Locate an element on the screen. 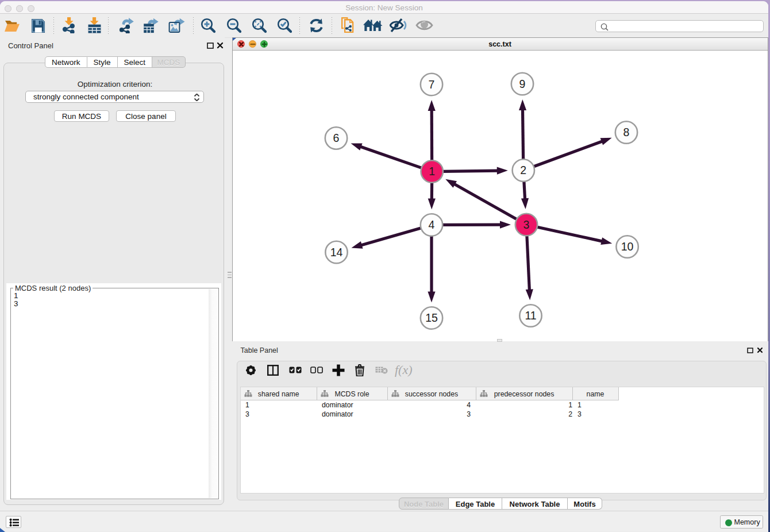 The height and width of the screenshot is (532, 770). svg-text: 3 is located at coordinates (526, 225).